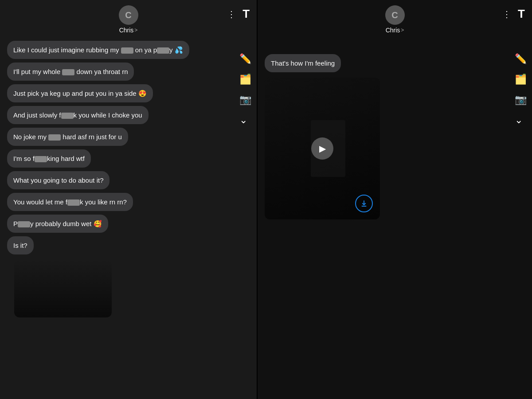 The image size is (532, 399). What do you see at coordinates (20, 246) in the screenshot?
I see `message-10: Is it?` at bounding box center [20, 246].